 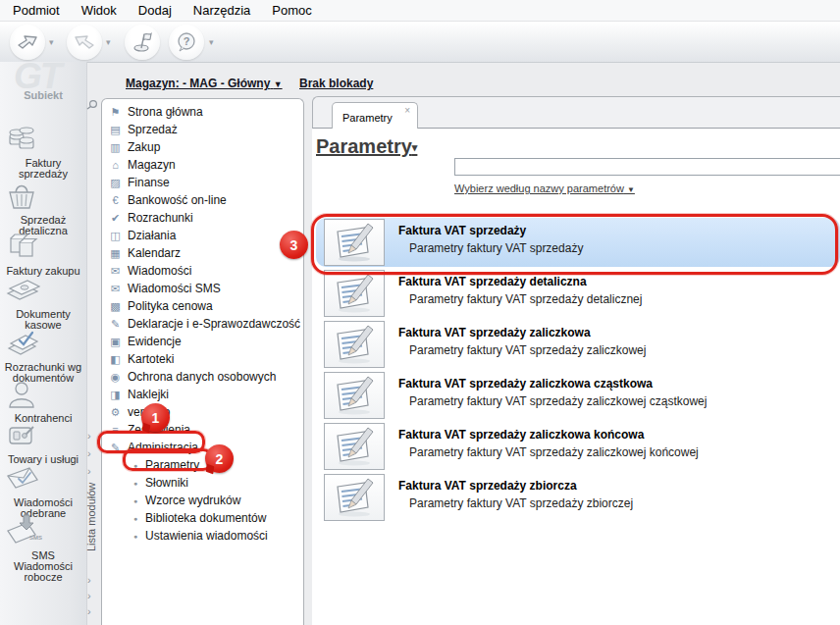 What do you see at coordinates (582, 446) in the screenshot?
I see `parameter-item-faktura-vat-sprzedazy-zaliczkowa-koncowa: Faktura VAT sprzedaży zaliczkowa końcowa…` at bounding box center [582, 446].